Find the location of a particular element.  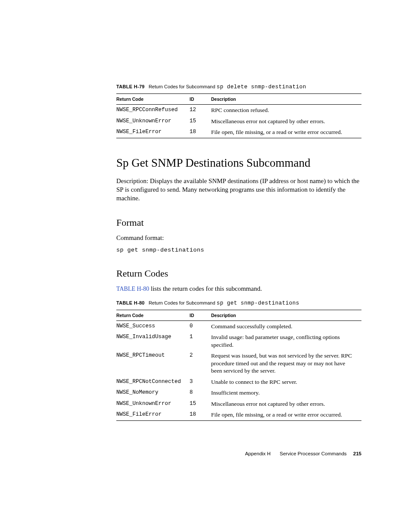

table-80-link: TABLE H-80 is located at coordinates (133, 289).